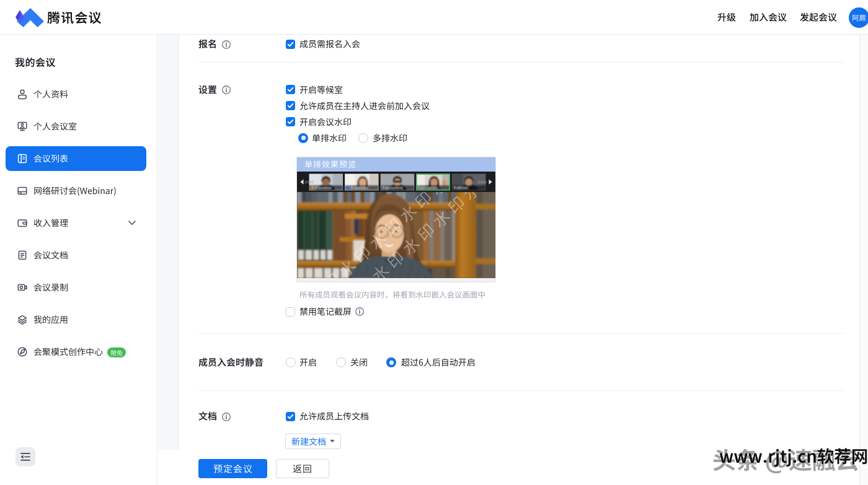 Image resolution: width=868 pixels, height=485 pixels. I want to click on svg-text: neilochen, so click(361, 188).